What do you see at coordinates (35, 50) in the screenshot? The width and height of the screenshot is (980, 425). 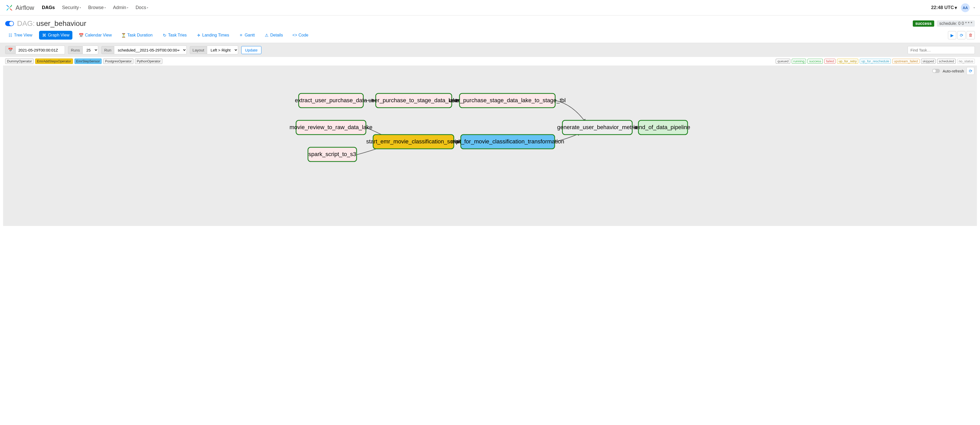 I see `base-date-group: 📅` at bounding box center [35, 50].